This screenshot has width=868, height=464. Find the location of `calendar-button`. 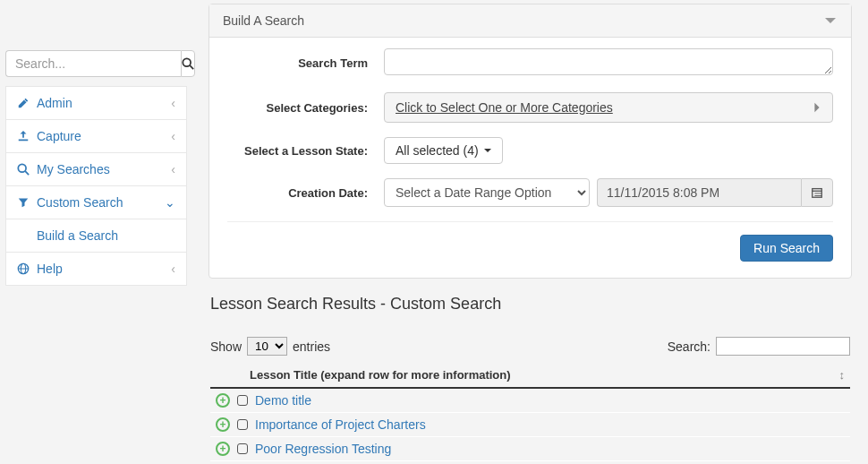

calendar-button is located at coordinates (817, 193).